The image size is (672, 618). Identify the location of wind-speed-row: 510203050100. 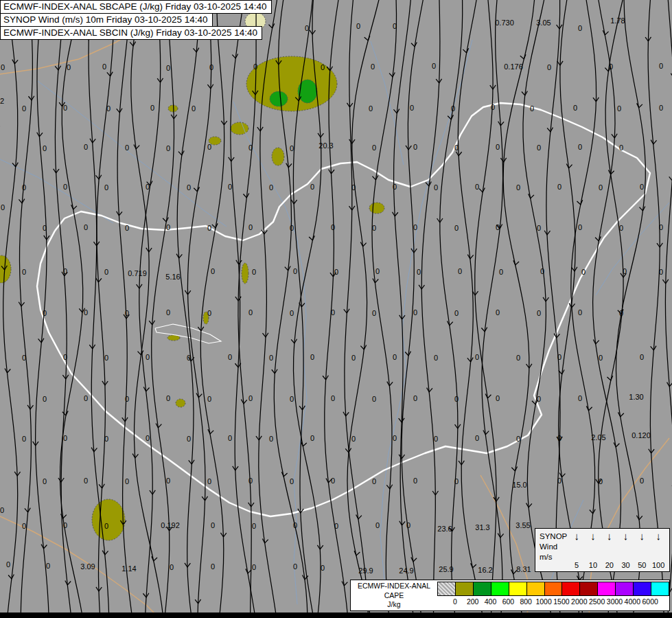
(618, 565).